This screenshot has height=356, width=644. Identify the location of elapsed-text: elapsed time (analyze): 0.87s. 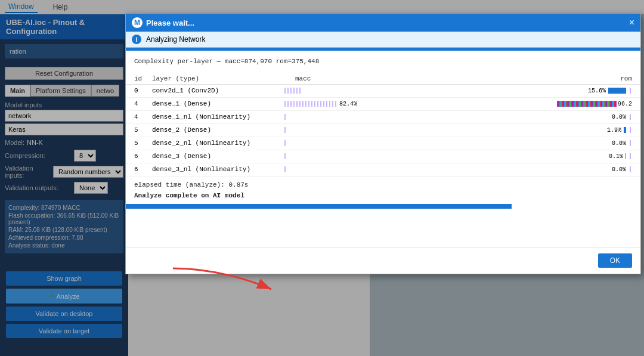
(191, 185).